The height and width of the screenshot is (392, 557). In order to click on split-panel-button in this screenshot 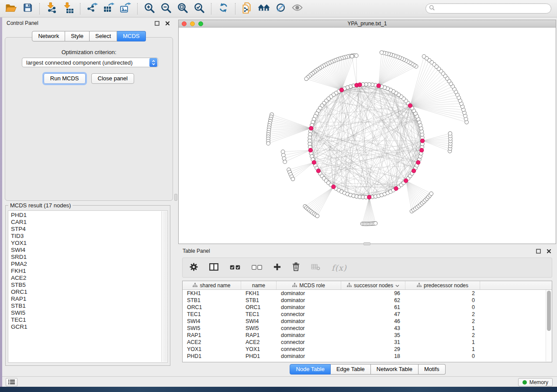, I will do `click(214, 268)`.